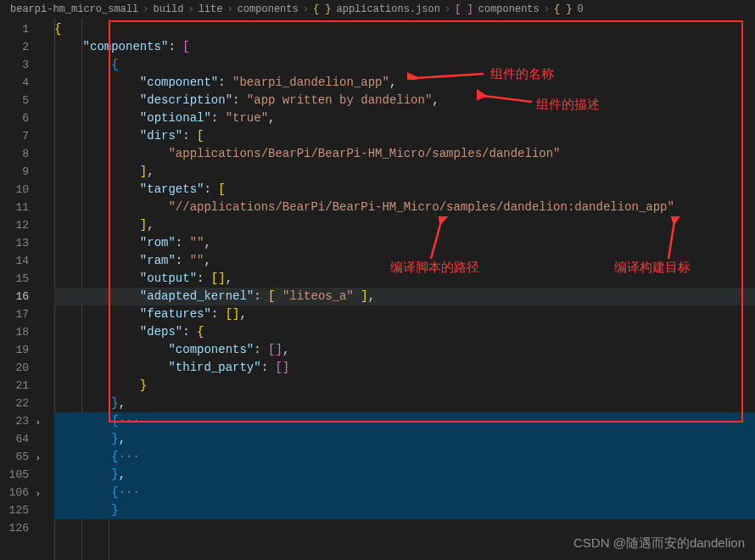 This screenshot has width=755, height=560. What do you see at coordinates (14, 278) in the screenshot?
I see `line-number: 15` at bounding box center [14, 278].